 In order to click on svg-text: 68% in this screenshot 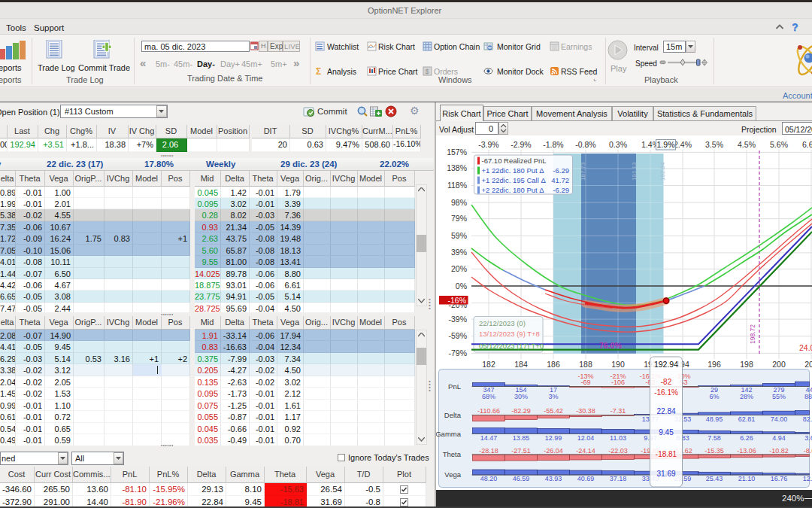, I will do `click(489, 397)`.